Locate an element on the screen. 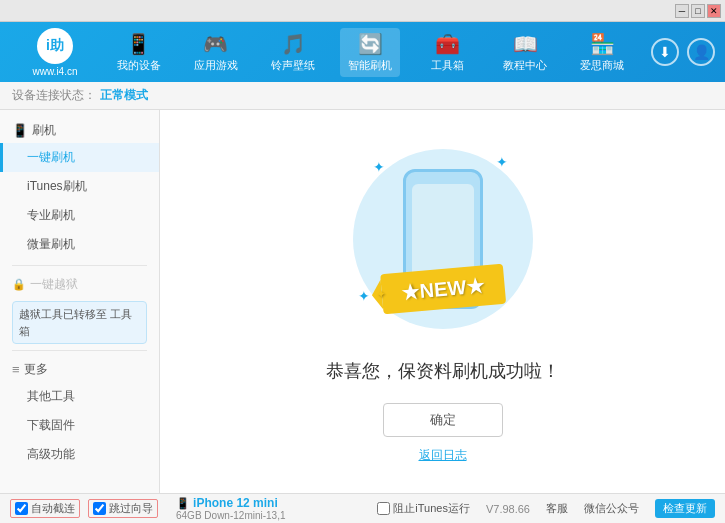 The image size is (725, 523). my-device-label: 我的设备 is located at coordinates (139, 66).